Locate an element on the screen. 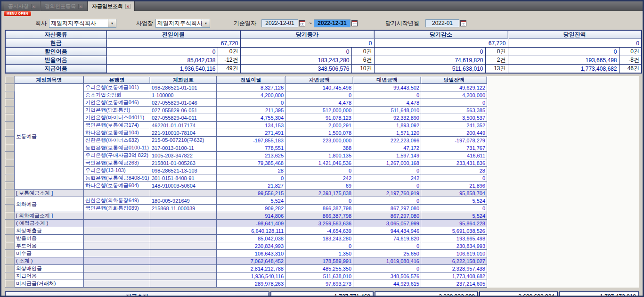 This screenshot has height=297, width=644. bank-name-cell: 하나은행(보통예금604) is located at coordinates (117, 186).